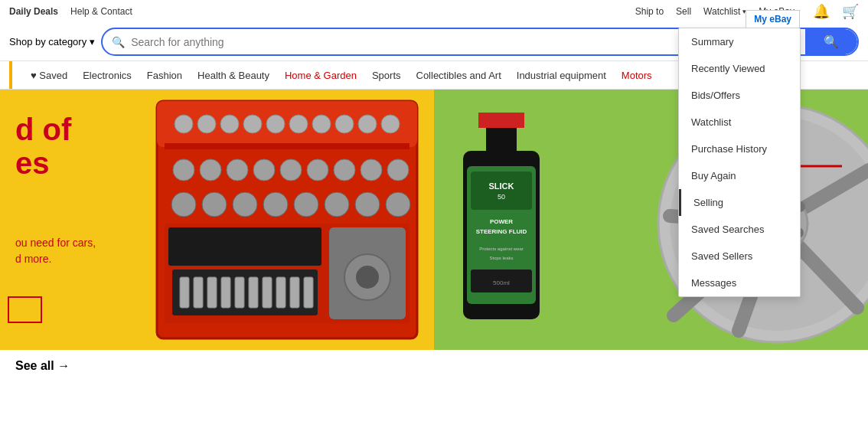  I want to click on myebay-item-summary: Summary, so click(739, 41).